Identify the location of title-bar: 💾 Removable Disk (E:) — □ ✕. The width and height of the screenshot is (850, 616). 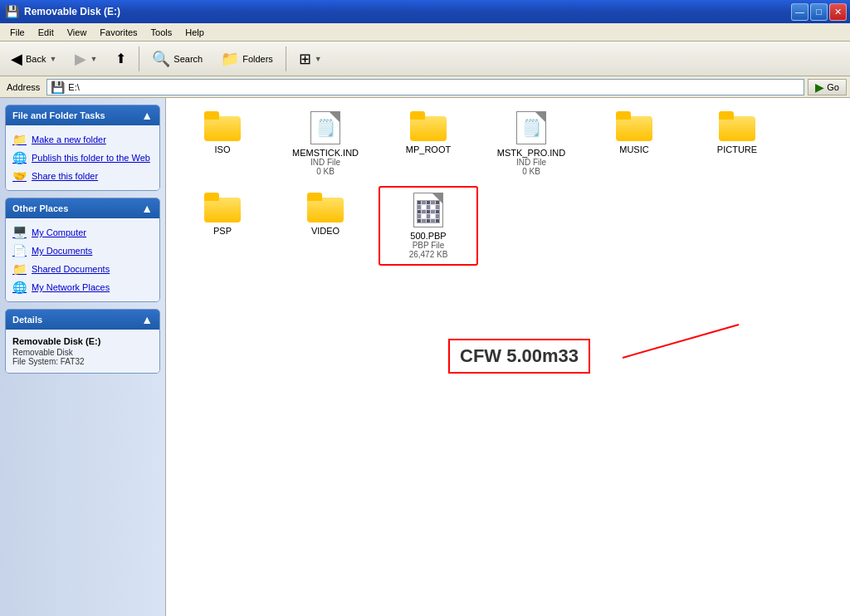
(425, 12).